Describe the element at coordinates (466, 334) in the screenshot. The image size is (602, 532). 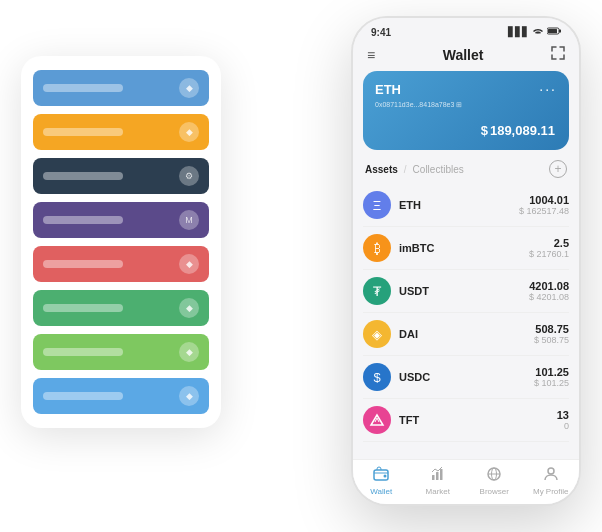
I see `asset-item-dai: ◈ DAI 508.75 $ 508.75` at that location.